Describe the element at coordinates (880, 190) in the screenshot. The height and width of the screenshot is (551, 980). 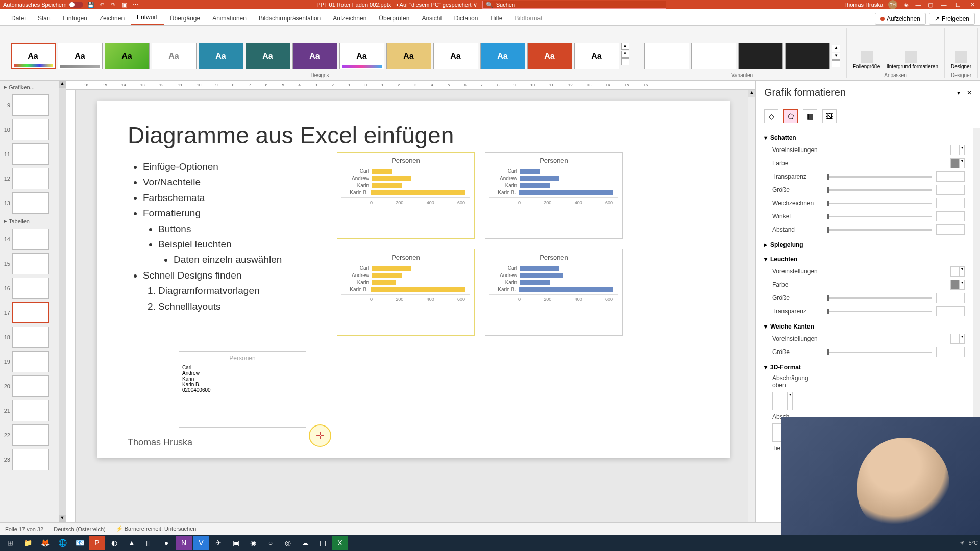
I see `size-slider` at that location.